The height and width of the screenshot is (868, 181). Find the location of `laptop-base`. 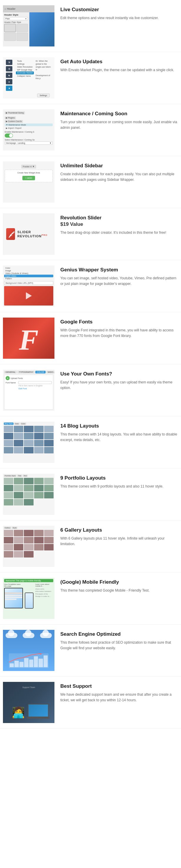

laptop-base is located at coordinates (38, 718).